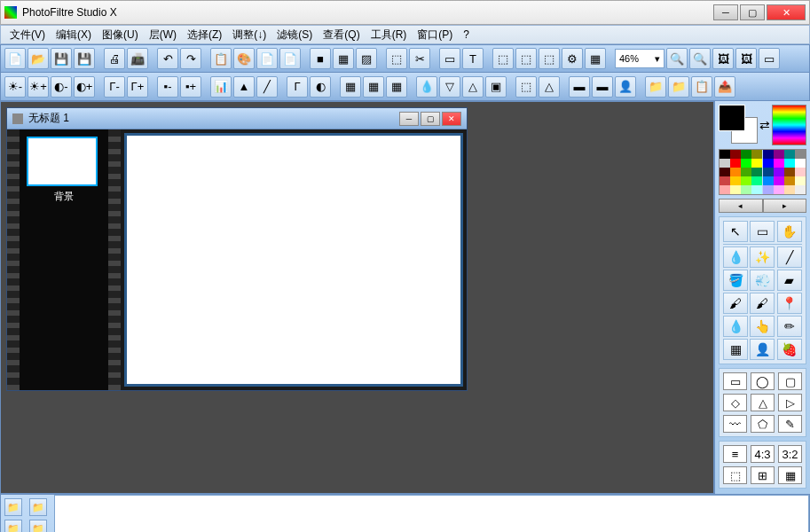  I want to click on spray-tool-icon: 💨, so click(762, 280).